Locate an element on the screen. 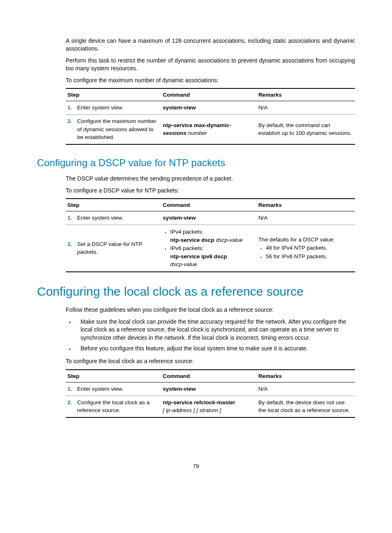  list-item: IPv4 packets: ntp-service dscp dscp-valu… is located at coordinates (212, 236).